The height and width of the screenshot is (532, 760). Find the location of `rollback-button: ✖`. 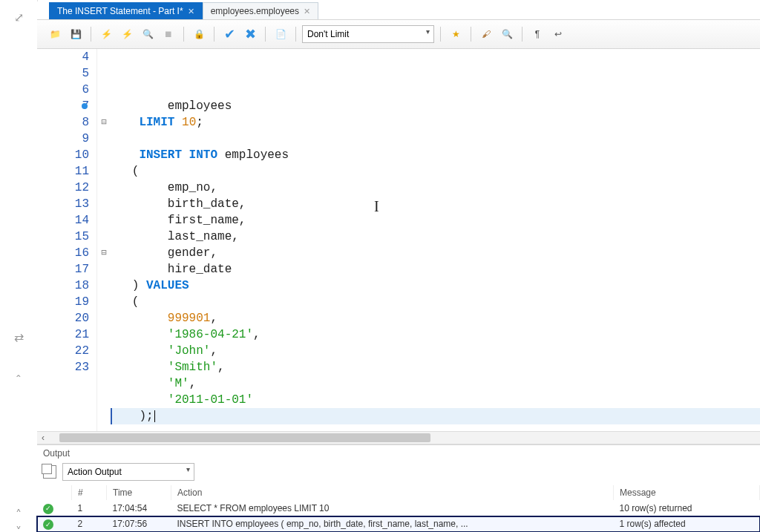

rollback-button: ✖ is located at coordinates (250, 34).